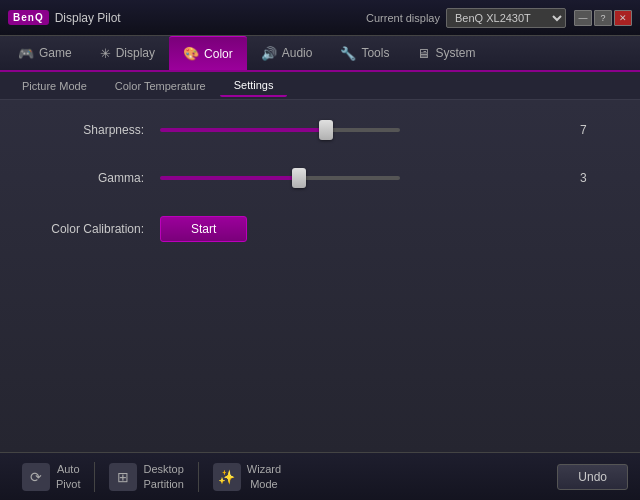  What do you see at coordinates (592, 477) in the screenshot?
I see `undo-button: Undo` at bounding box center [592, 477].